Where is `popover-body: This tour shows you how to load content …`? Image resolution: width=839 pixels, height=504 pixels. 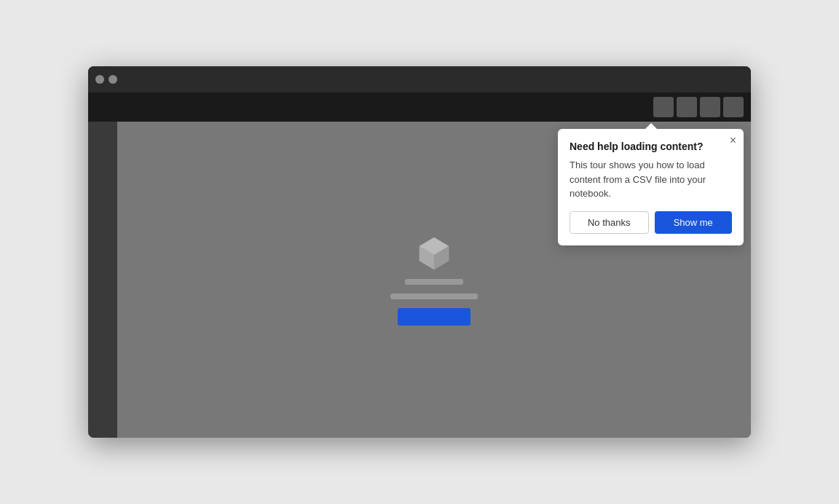
popover-body: This tour shows you how to load content … is located at coordinates (651, 179).